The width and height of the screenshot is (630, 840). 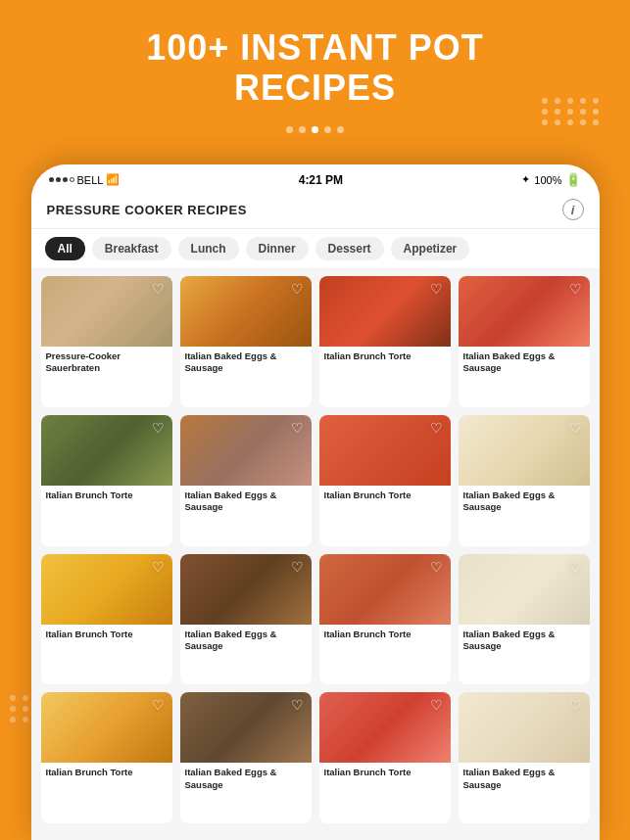 What do you see at coordinates (548, 180) in the screenshot?
I see `battery-level: 100%` at bounding box center [548, 180].